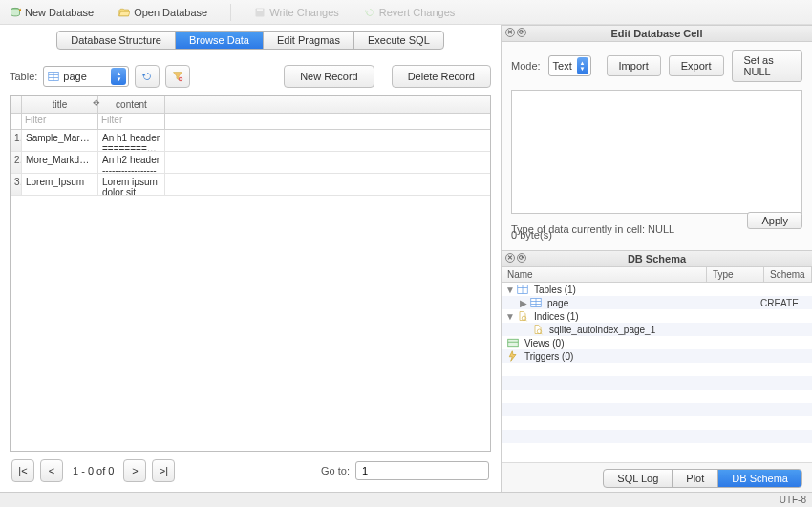  I want to click on delete-record-button: Delete Record, so click(441, 76).